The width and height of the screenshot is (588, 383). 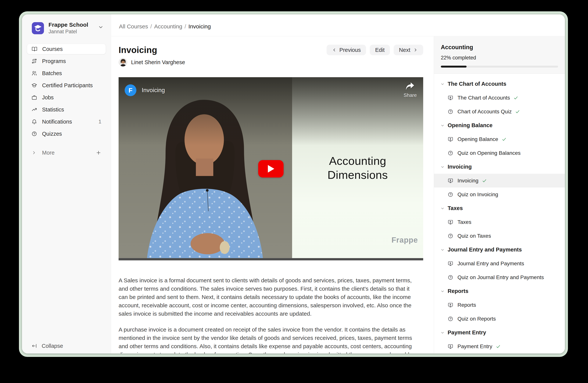 I want to click on outline-lesson-payment-entry: Payment Entry, so click(x=500, y=346).